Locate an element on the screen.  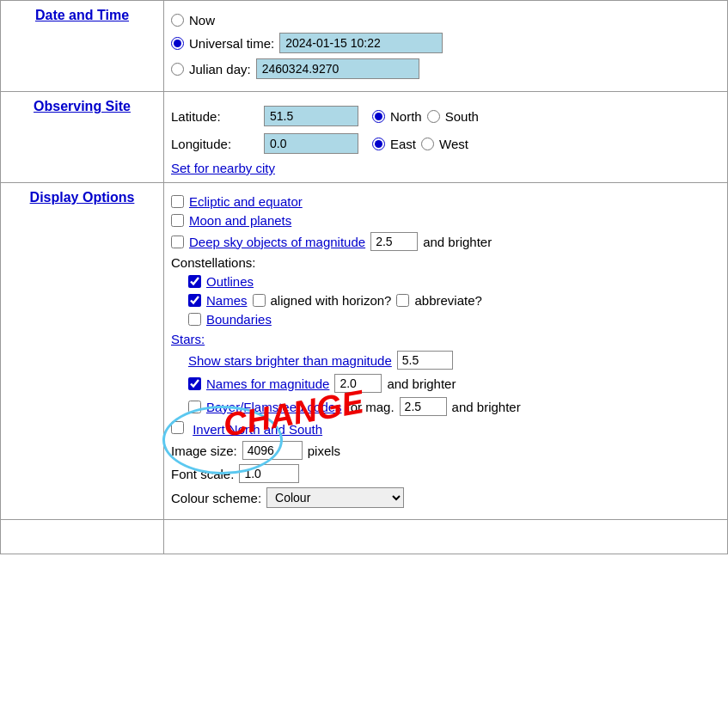
moon-planets-row: Moon and planets is located at coordinates (445, 220).